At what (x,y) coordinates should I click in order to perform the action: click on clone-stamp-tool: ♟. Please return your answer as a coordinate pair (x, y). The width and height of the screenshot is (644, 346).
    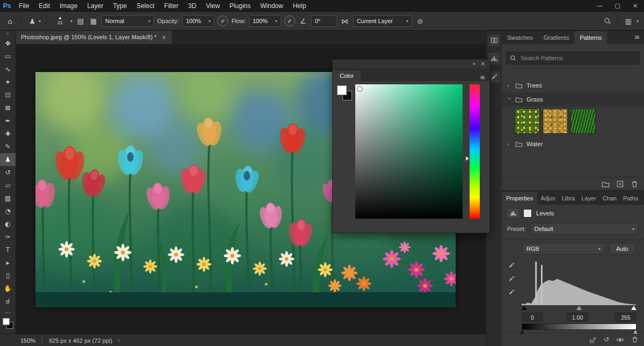
    Looking at the image, I should click on (8, 160).